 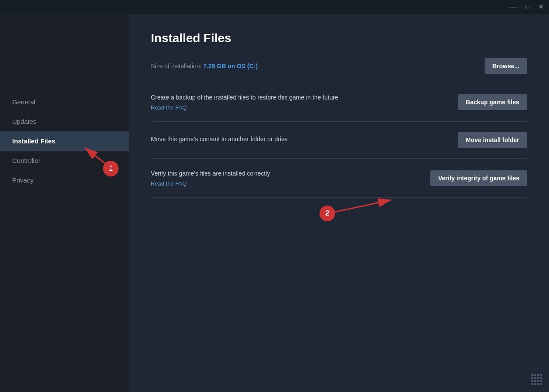 What do you see at coordinates (284, 174) in the screenshot?
I see `verify-description: Verify this game's files are installed c…` at bounding box center [284, 174].